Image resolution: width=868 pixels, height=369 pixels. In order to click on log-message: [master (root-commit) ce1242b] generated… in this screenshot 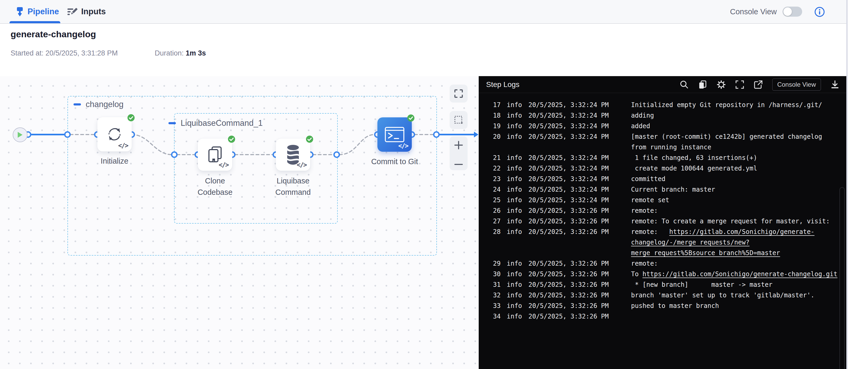, I will do `click(739, 142)`.